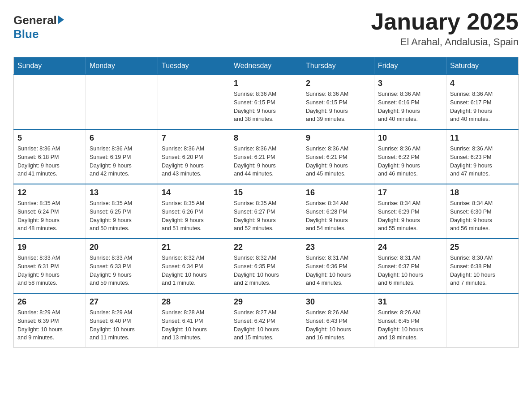 The image size is (532, 411). What do you see at coordinates (266, 157) in the screenshot?
I see `day-cell: 8Sunrise: 8:36 AMSunset: 6:21 PMDaylight…` at bounding box center [266, 157].